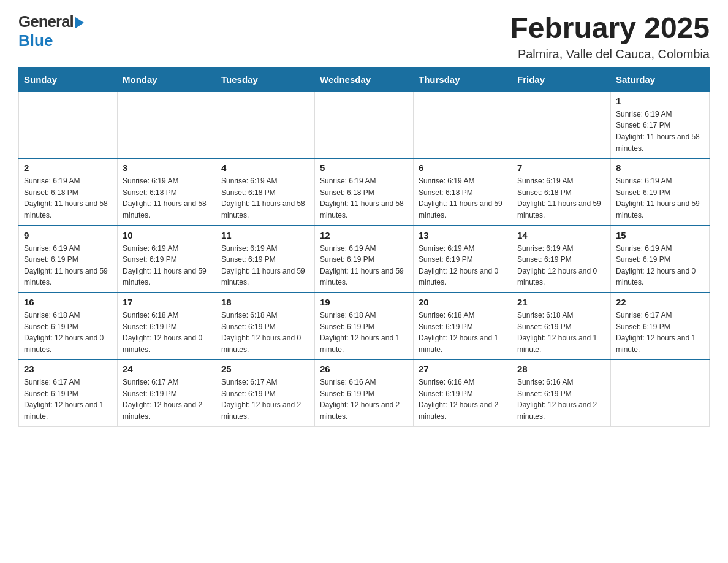 The image size is (728, 563). What do you see at coordinates (463, 326) in the screenshot?
I see `table-row: 20Sunrise: 6:18 AMSunset: 6:19 PMDayligh…` at bounding box center [463, 326].